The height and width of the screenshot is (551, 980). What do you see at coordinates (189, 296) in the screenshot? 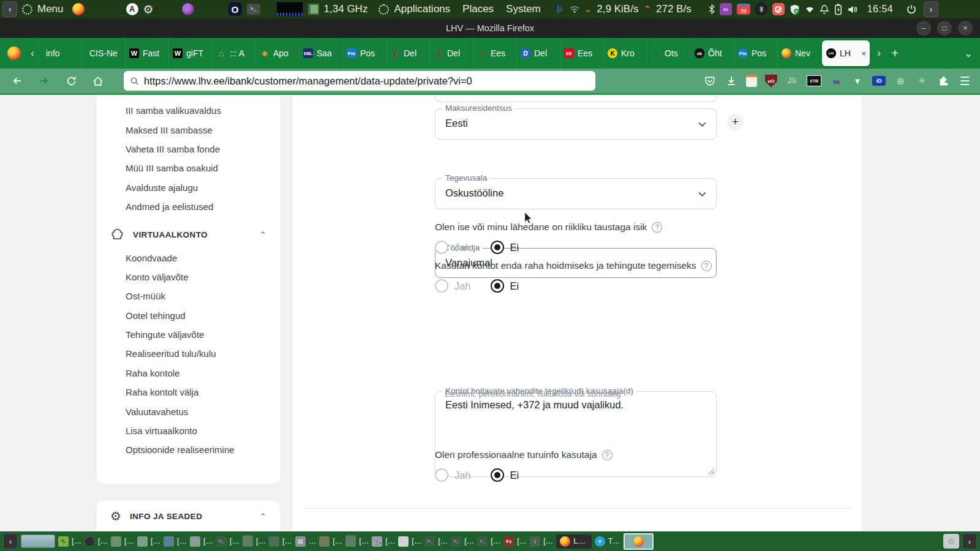
I see `sidebar-item-ost-muuk: Ost-müük` at bounding box center [189, 296].